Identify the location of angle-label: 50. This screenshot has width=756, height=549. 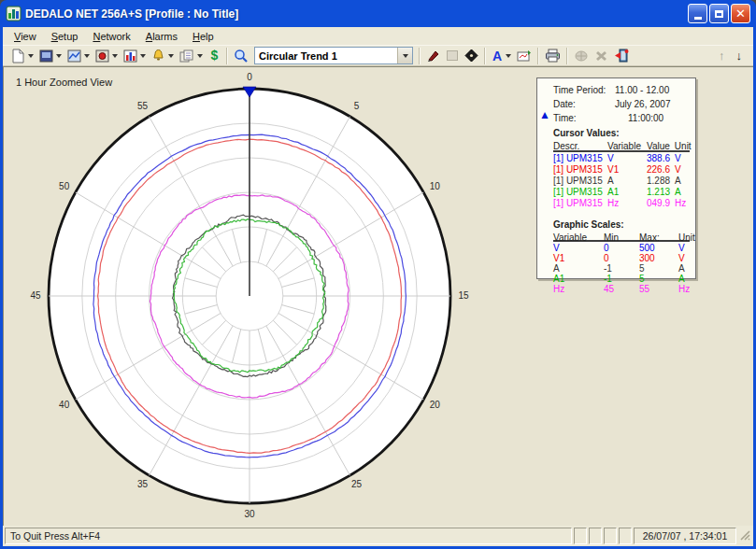
(64, 187).